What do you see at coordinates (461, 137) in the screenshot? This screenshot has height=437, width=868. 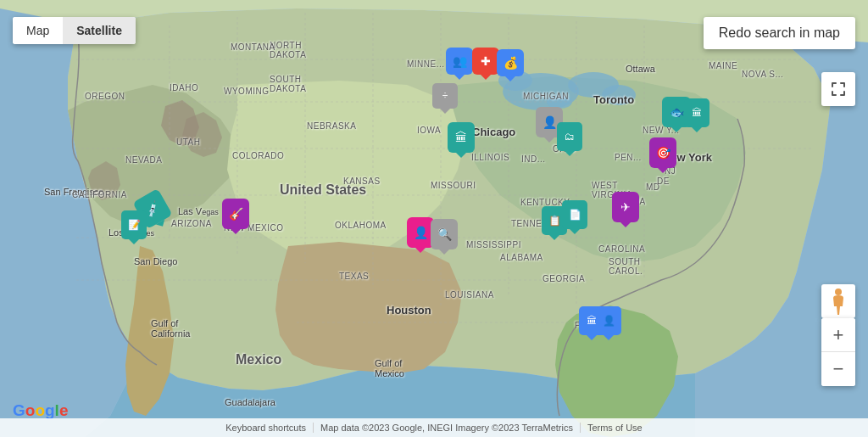 I see `marker-m5: 🏛` at bounding box center [461, 137].